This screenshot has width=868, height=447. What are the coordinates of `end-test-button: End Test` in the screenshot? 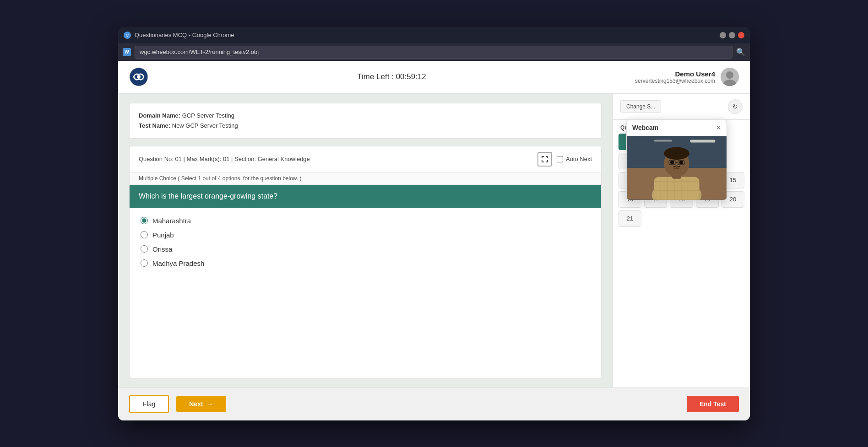 It's located at (713, 404).